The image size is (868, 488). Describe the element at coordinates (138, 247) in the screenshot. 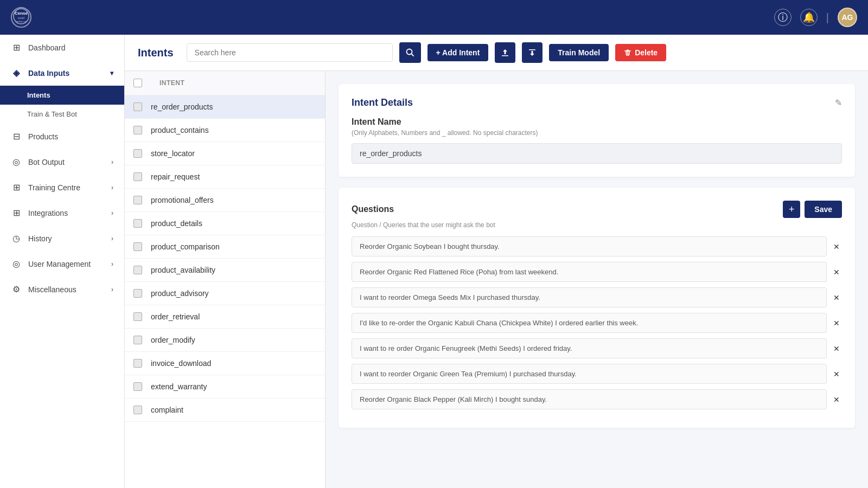

I see `intent-checkbox-product_comparison` at that location.